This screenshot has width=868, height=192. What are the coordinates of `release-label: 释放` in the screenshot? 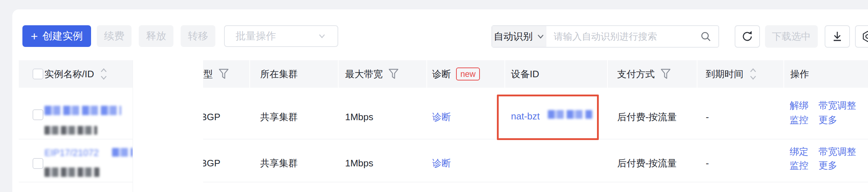 It's located at (156, 36).